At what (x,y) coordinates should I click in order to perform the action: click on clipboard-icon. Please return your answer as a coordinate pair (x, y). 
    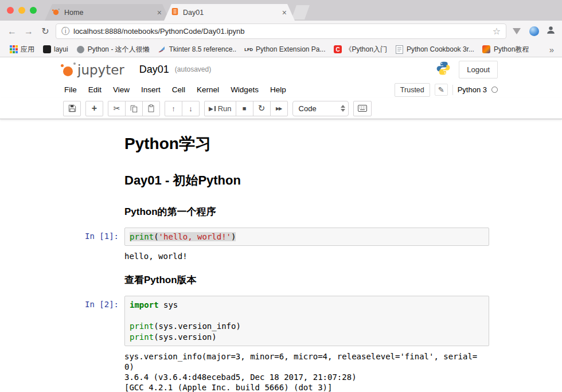
    Looking at the image, I should click on (151, 108).